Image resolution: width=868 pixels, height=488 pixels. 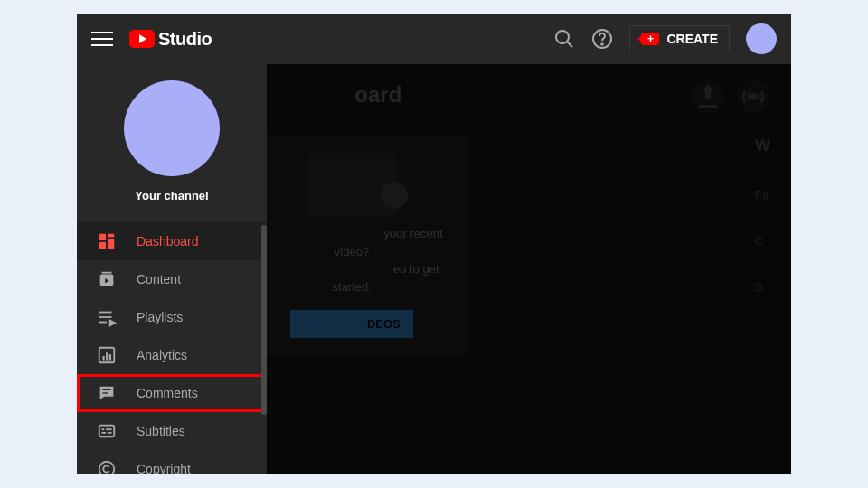 I want to click on sidebar-item-copyright: Copyright, so click(x=172, y=463).